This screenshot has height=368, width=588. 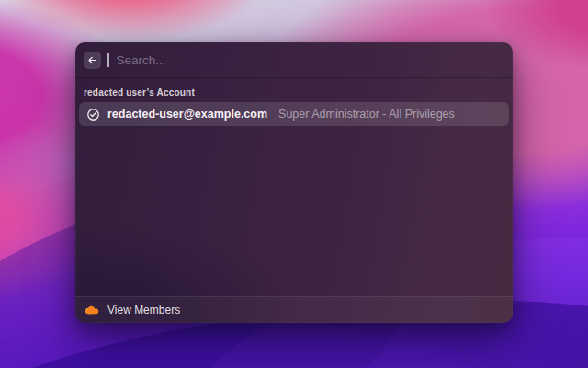 What do you see at coordinates (92, 61) in the screenshot?
I see `back-arrow-icon` at bounding box center [92, 61].